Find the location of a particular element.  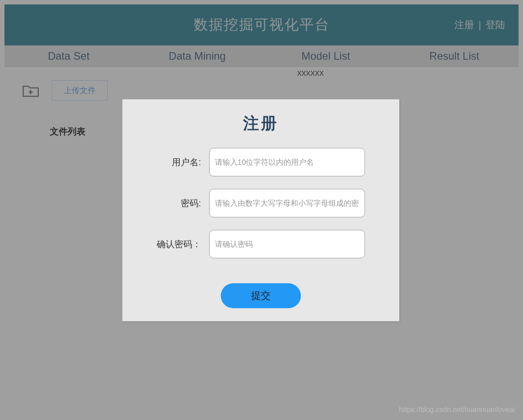

form-row-username: 用户名: is located at coordinates (261, 162).